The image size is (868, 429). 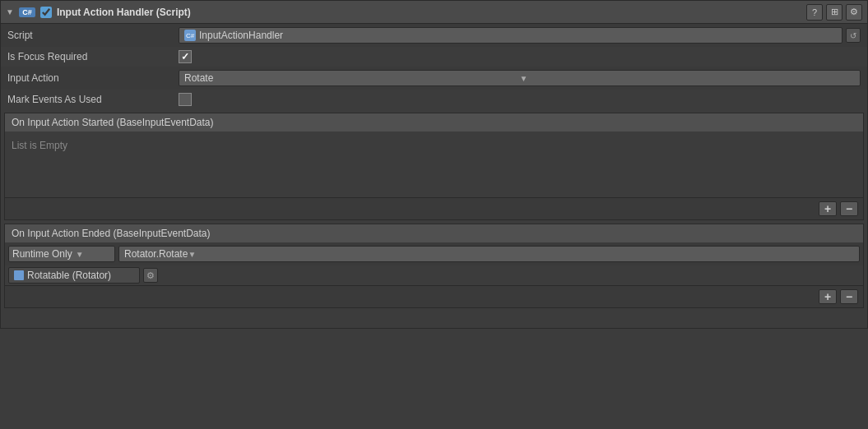 What do you see at coordinates (834, 12) in the screenshot?
I see `header-icons: ? ⊞ ⚙` at bounding box center [834, 12].